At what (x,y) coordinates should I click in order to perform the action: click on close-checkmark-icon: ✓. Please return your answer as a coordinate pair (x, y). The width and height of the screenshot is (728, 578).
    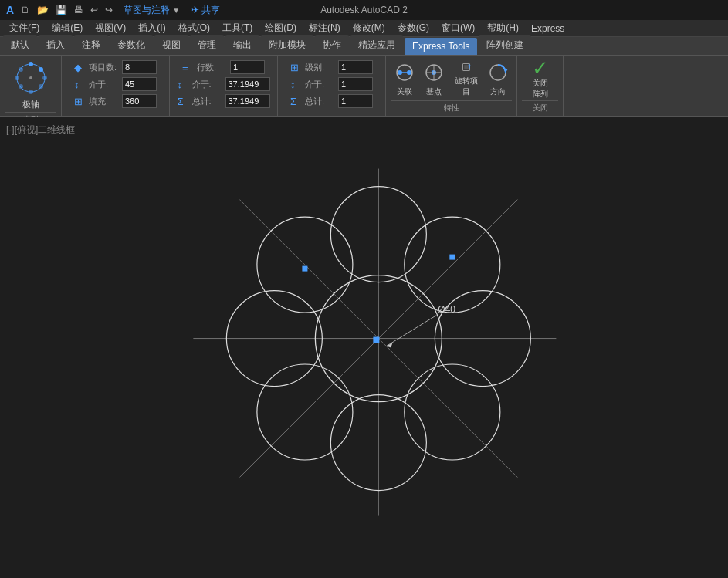
    Looking at the image, I should click on (540, 68).